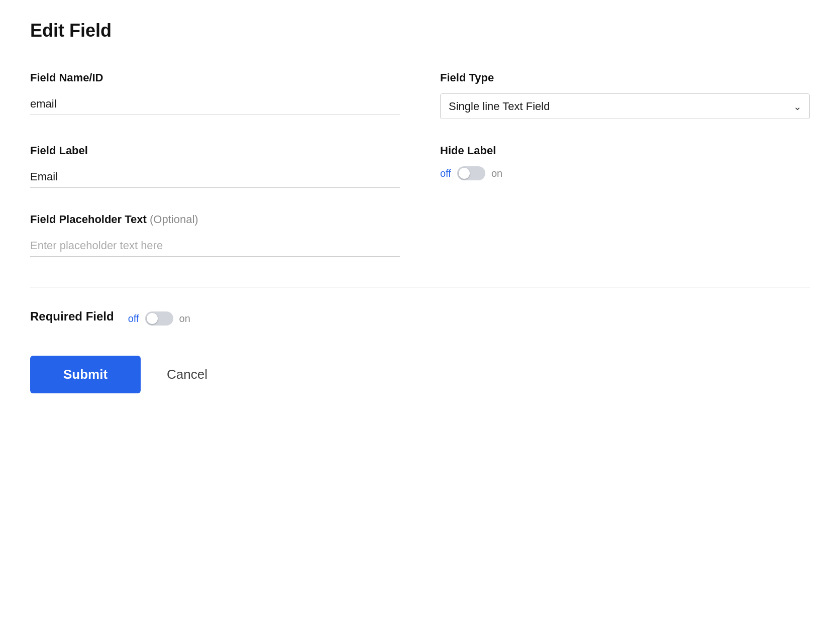 This screenshot has height=639, width=840. I want to click on field-type-group: Field Type Single line Text Field Multi …, so click(625, 95).